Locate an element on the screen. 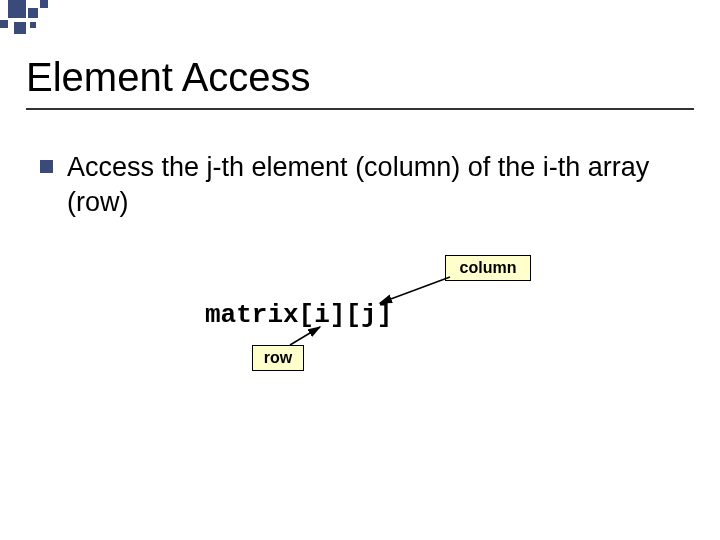 The width and height of the screenshot is (720, 540). row-label: row is located at coordinates (278, 358).